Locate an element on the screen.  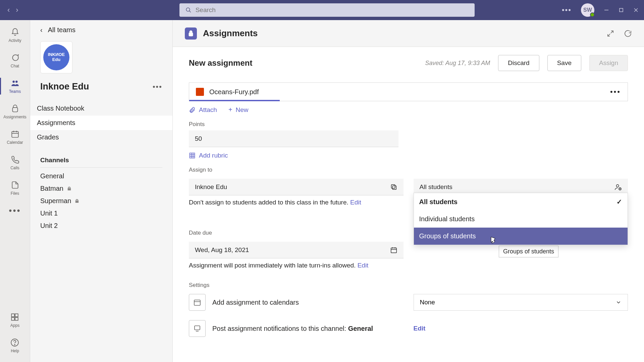
presence-available-icon is located at coordinates (592, 15).